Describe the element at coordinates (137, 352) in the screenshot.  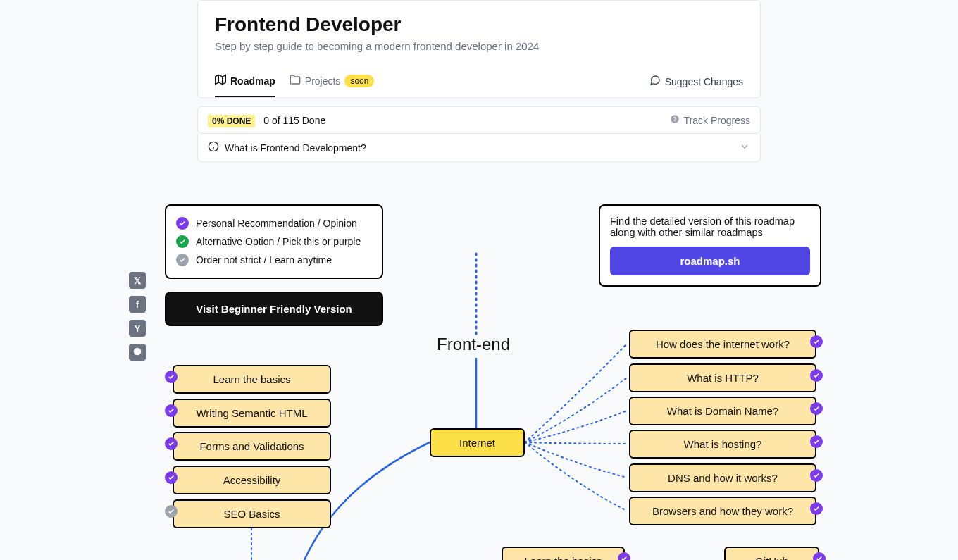
I see `share-reddit-button` at that location.